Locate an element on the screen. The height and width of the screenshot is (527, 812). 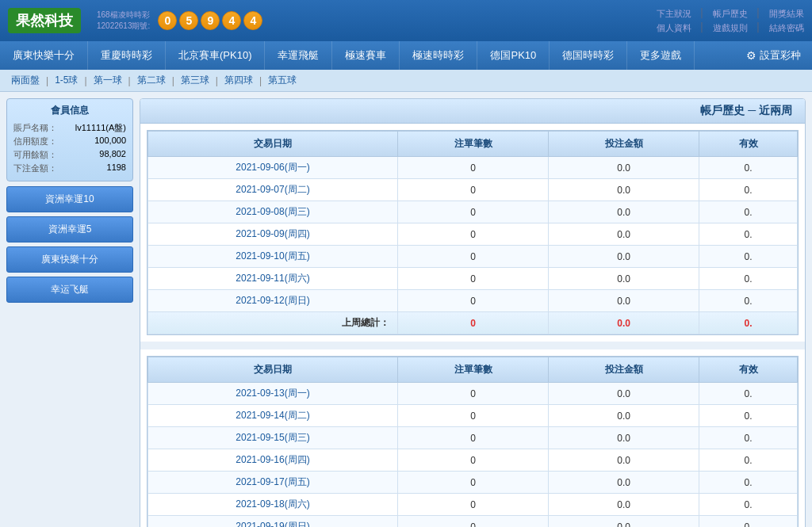
date-link: 2021-09-07(周二) is located at coordinates (273, 189).